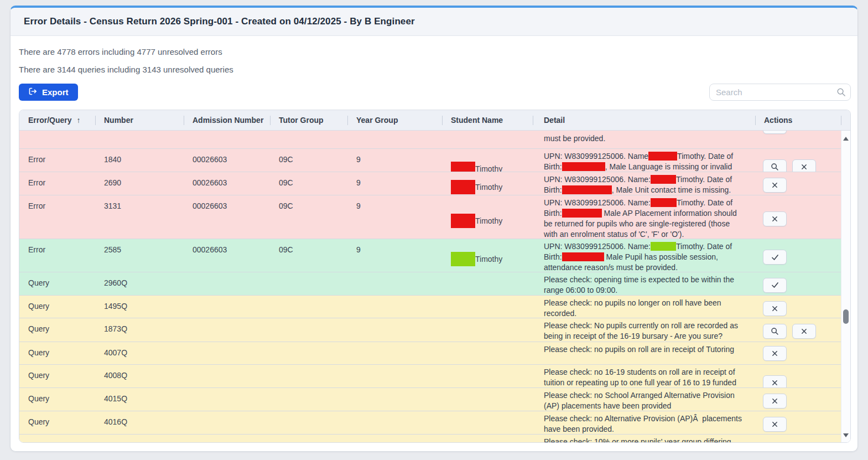 This screenshot has width=868, height=460. What do you see at coordinates (139, 139) in the screenshot?
I see `cell-number` at bounding box center [139, 139].